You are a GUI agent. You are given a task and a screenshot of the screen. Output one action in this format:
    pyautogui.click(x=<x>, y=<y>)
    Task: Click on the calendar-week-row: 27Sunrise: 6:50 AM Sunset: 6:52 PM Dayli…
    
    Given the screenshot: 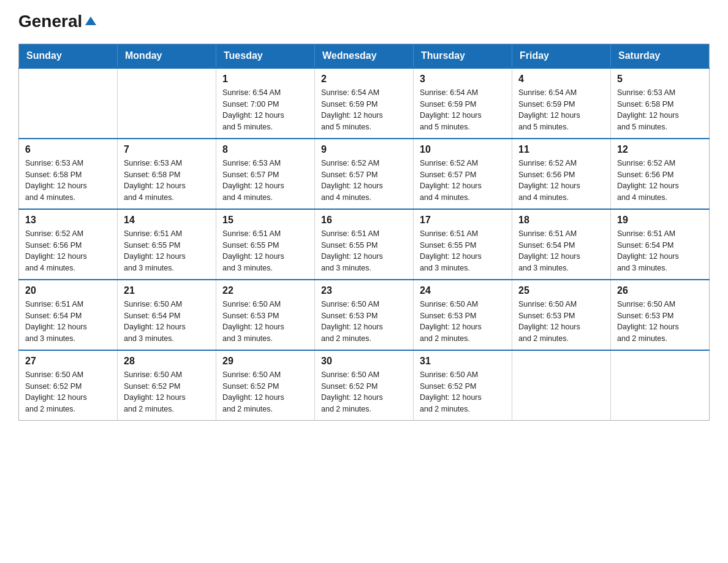 What is the action you would take?
    pyautogui.click(x=364, y=385)
    